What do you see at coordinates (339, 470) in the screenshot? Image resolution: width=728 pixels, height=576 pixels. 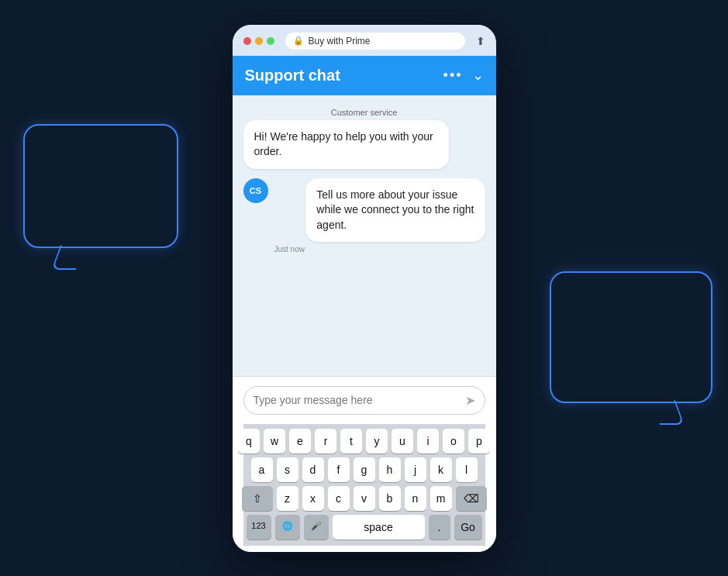 I see `key-f: f` at bounding box center [339, 470].